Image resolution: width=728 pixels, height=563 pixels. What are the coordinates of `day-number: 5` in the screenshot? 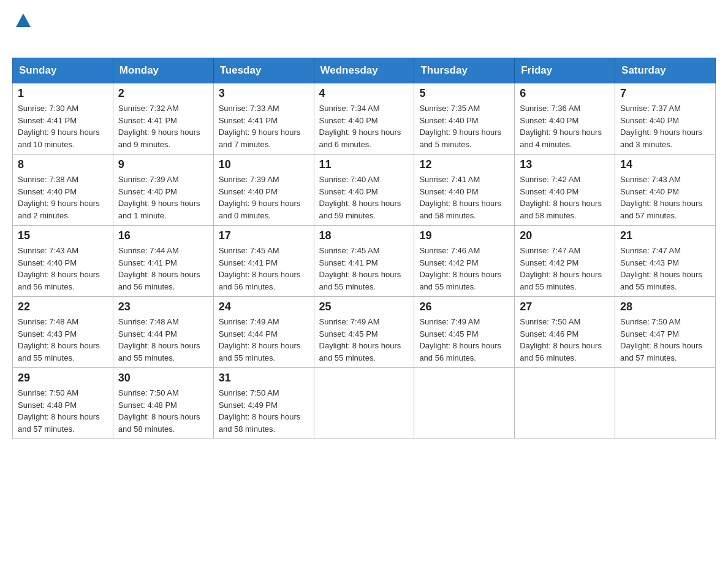 It's located at (464, 93).